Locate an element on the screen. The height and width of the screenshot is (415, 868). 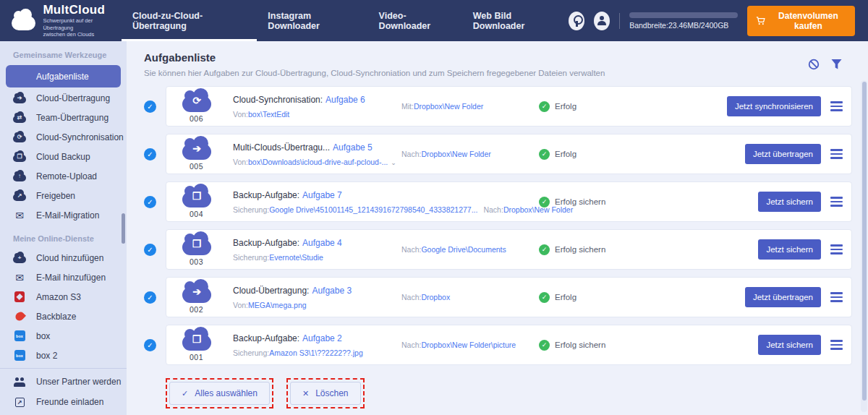
disable-icon is located at coordinates (814, 64).